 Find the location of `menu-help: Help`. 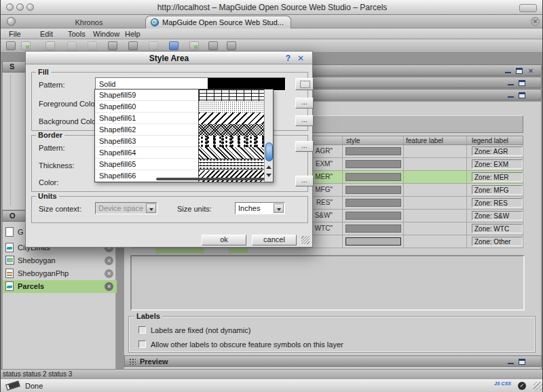

menu-help: Help is located at coordinates (133, 34).